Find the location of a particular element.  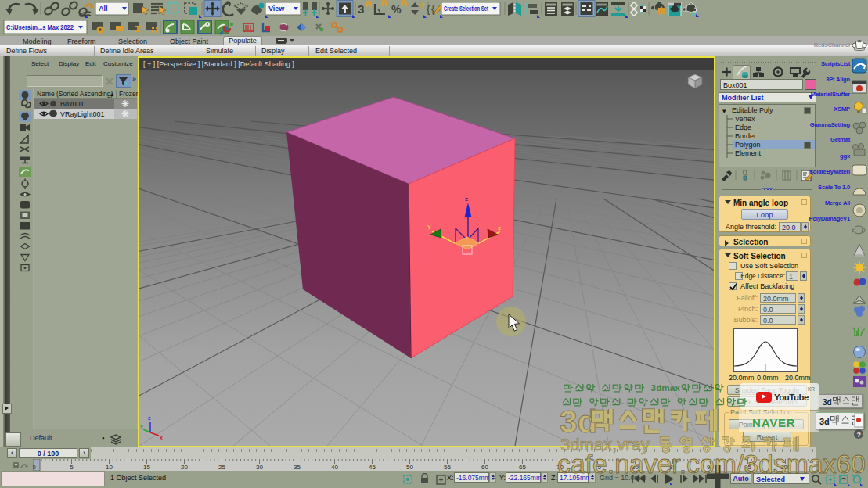

svg-text: 85 is located at coordinates (673, 468).